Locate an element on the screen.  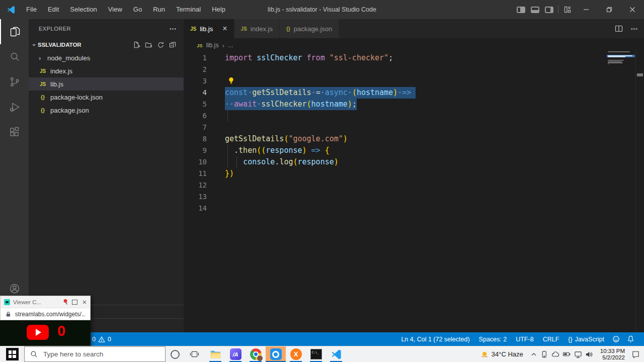
restore-button is located at coordinates (609, 10).